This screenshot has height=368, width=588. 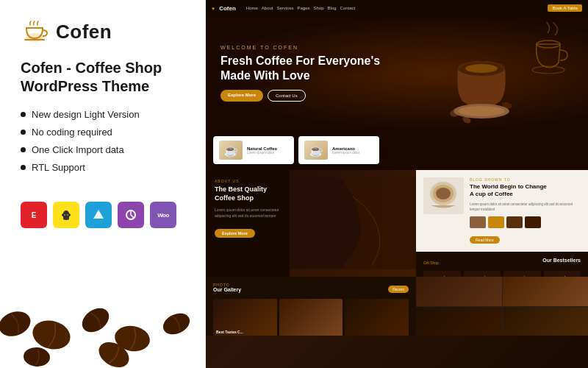 What do you see at coordinates (397, 306) in the screenshot?
I see `preview-bottom: Photo Our Gallery Recent Best Tastes C..…` at bounding box center [397, 306].